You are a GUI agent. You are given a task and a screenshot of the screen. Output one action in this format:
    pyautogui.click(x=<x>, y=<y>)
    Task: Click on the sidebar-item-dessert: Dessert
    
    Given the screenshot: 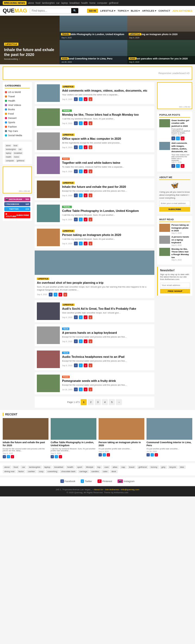 What is the action you would take?
    pyautogui.click(x=17, y=118)
    